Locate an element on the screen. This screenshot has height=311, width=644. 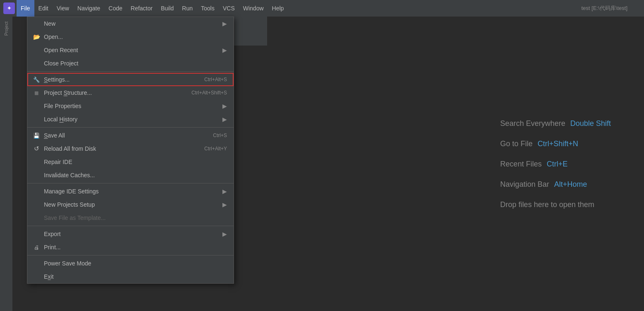
menu-item-settings: 🔧 Settings... Ctrl+Alt+S is located at coordinates (130, 80).